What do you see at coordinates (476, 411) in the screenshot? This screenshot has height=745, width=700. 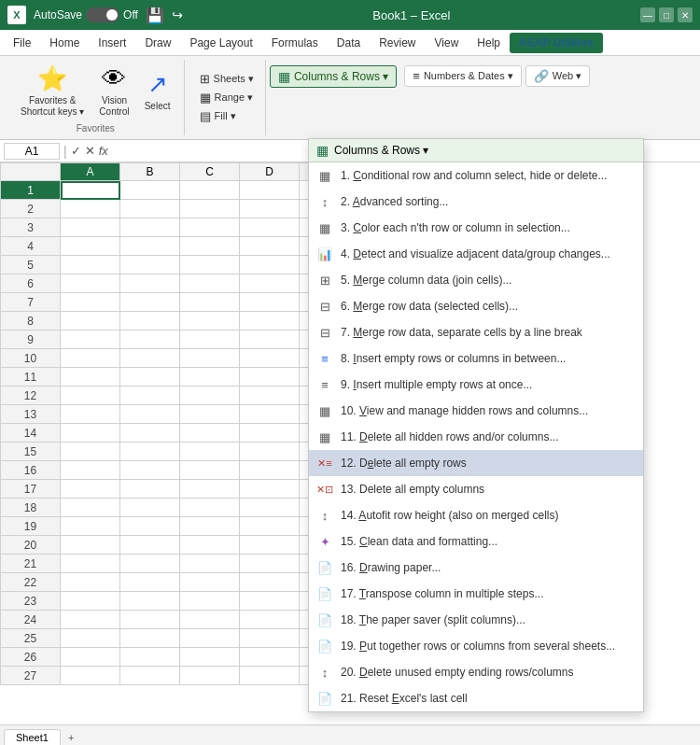 I see `menu-item-10: ▦ 10. View and manage hidden rows and co…` at bounding box center [476, 411].